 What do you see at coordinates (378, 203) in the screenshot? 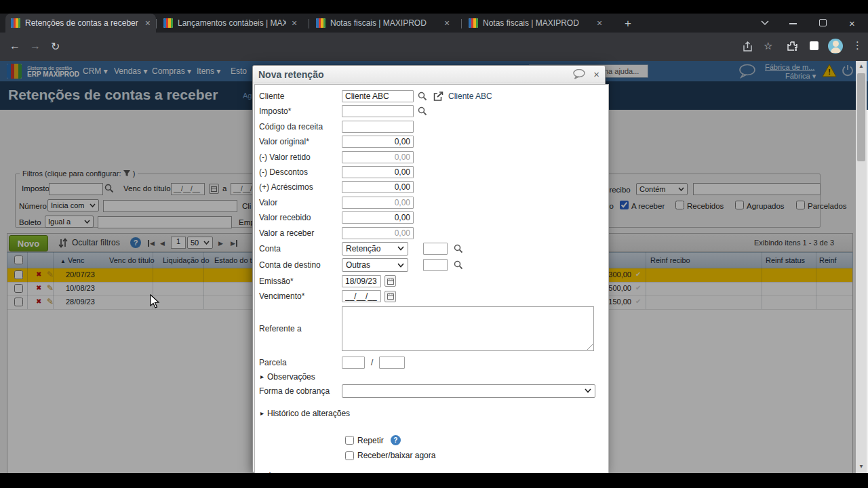
I see `valor-input` at bounding box center [378, 203].